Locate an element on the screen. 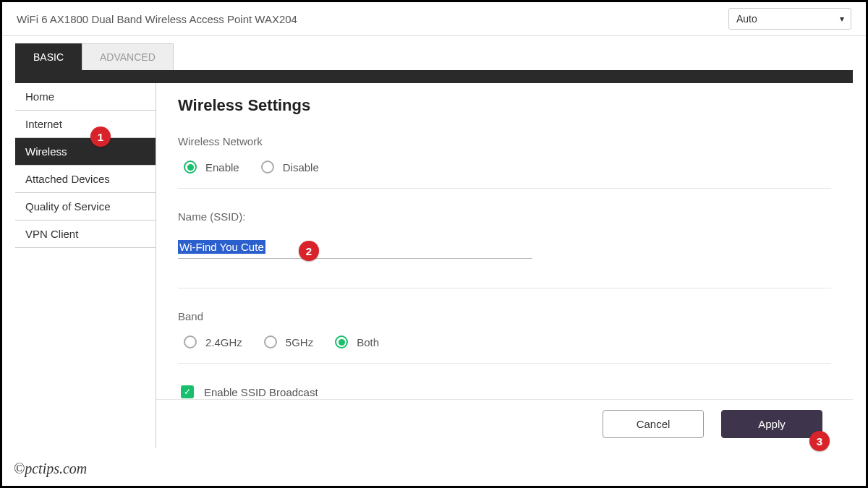 The image size is (868, 488). sidebar-item-home: Home is located at coordinates (85, 97).